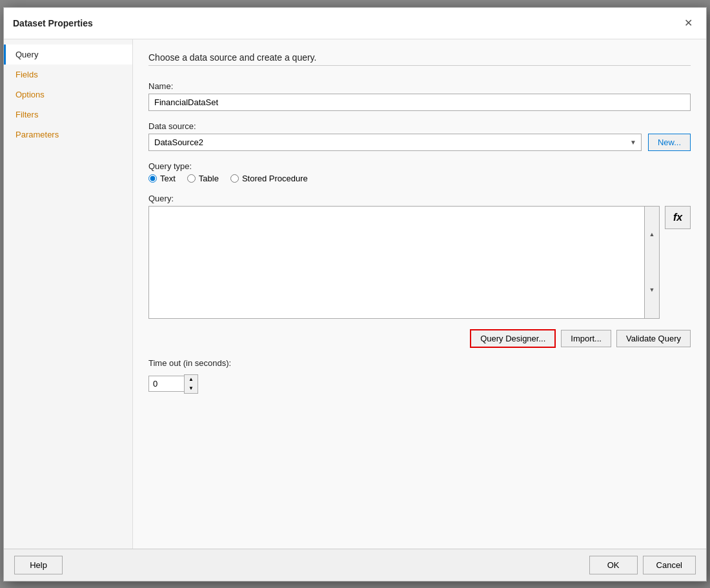 The width and height of the screenshot is (710, 588). What do you see at coordinates (420, 172) in the screenshot?
I see `query-type-section: Query type: Text Table Stored Procedure` at bounding box center [420, 172].